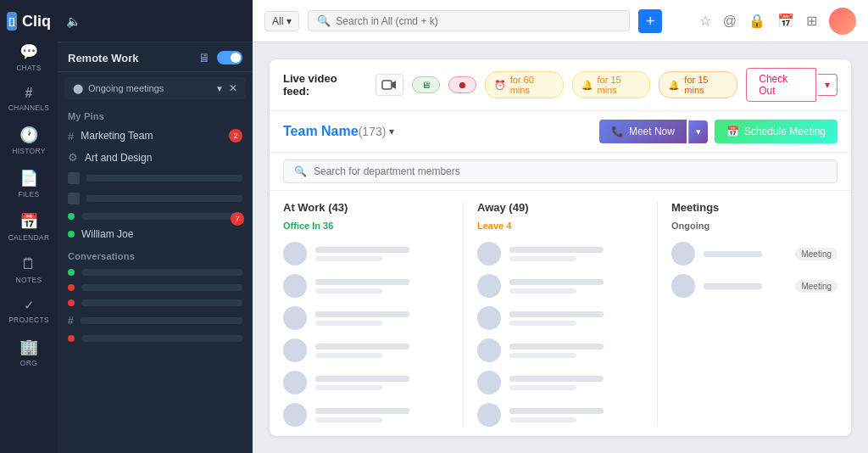 The height and width of the screenshot is (453, 868). What do you see at coordinates (155, 136) in the screenshot?
I see `pin-item-marketing: # Marketing Team 2` at bounding box center [155, 136].